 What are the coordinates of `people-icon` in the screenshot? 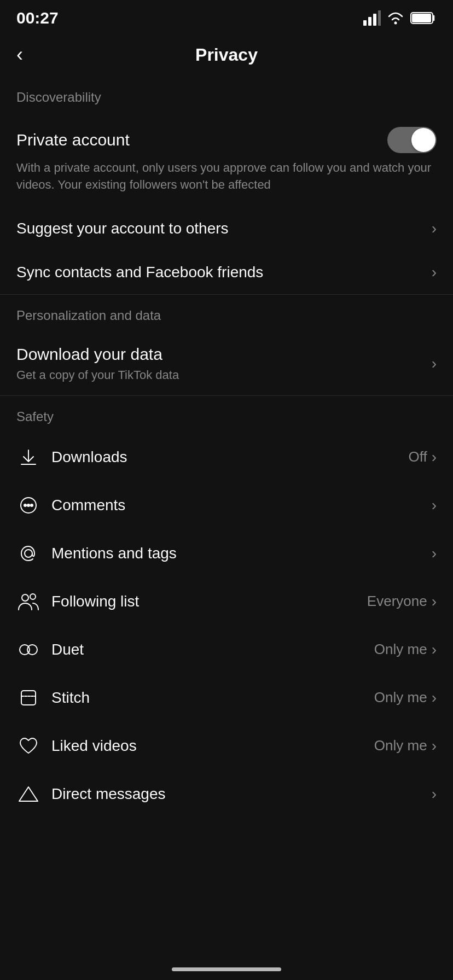 It's located at (28, 602).